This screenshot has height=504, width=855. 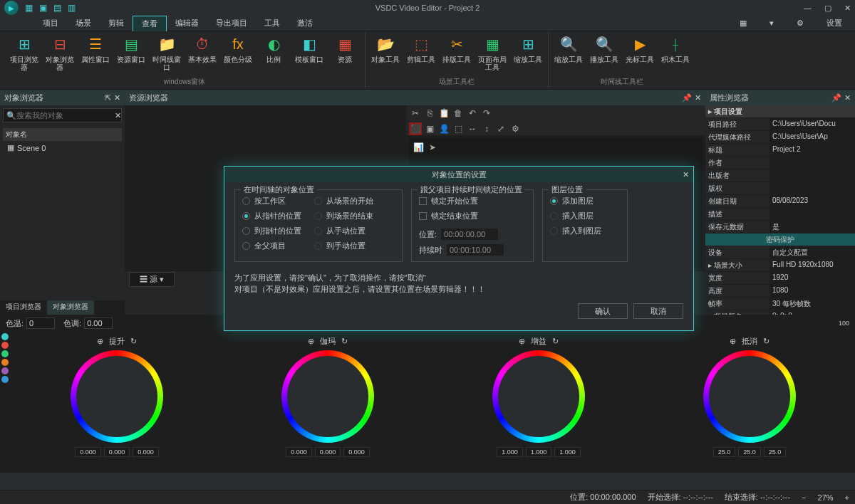 What do you see at coordinates (51, 23) in the screenshot?
I see `menu-project: 项目` at bounding box center [51, 23].